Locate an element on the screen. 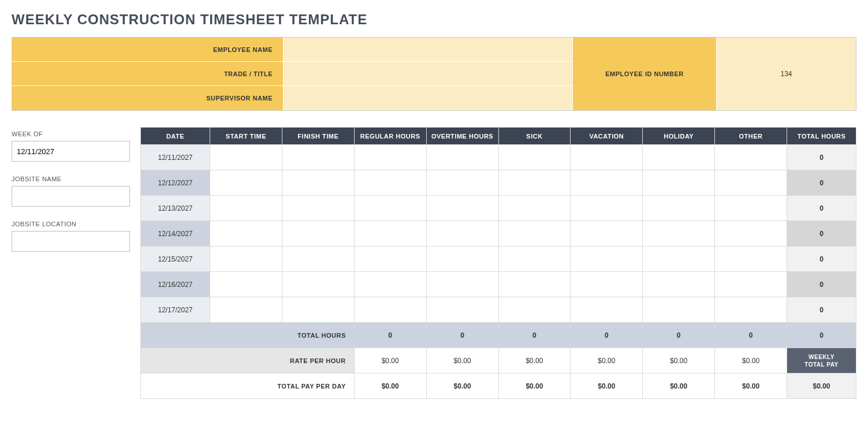 This screenshot has width=868, height=422. page-title: WEEKLY CONSTRUCTION TIMESHEET TEMPLATE is located at coordinates (434, 20).